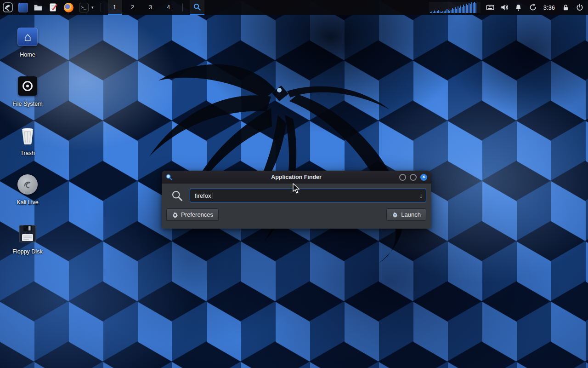  I want to click on desktop-icon-kali-live: Kali Live, so click(28, 190).